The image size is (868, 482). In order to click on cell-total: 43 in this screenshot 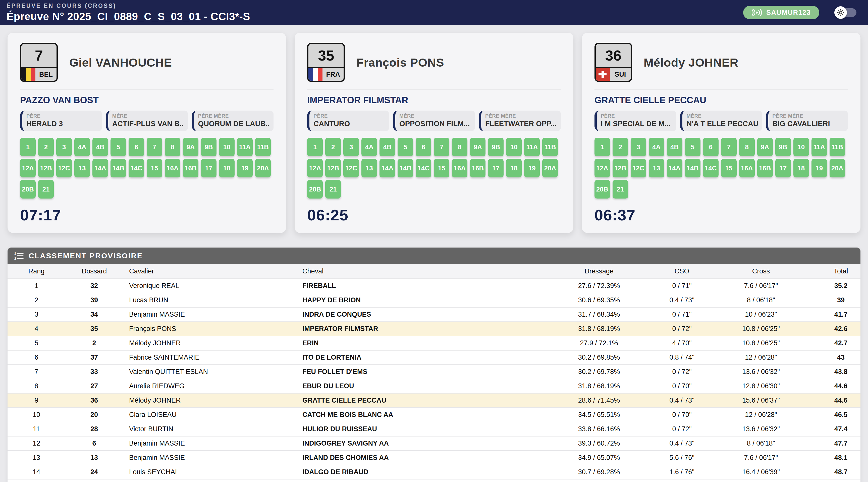, I will do `click(841, 357)`.